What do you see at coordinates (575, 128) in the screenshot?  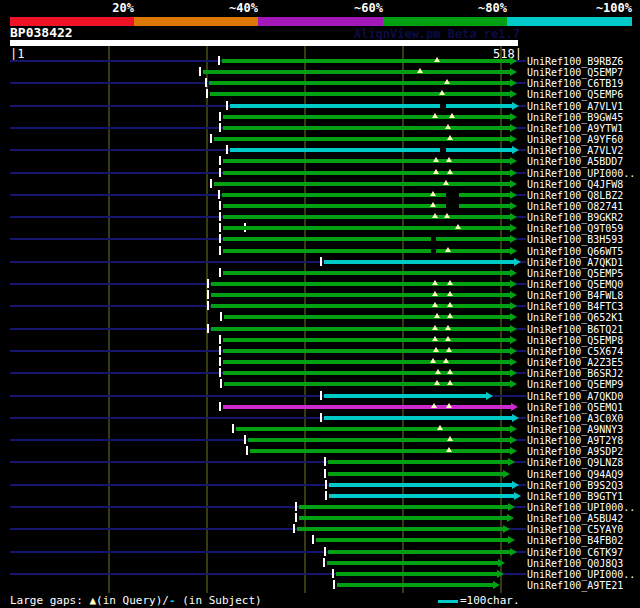 I see `hit-label: UniRef100_A9YTW1` at bounding box center [575, 128].